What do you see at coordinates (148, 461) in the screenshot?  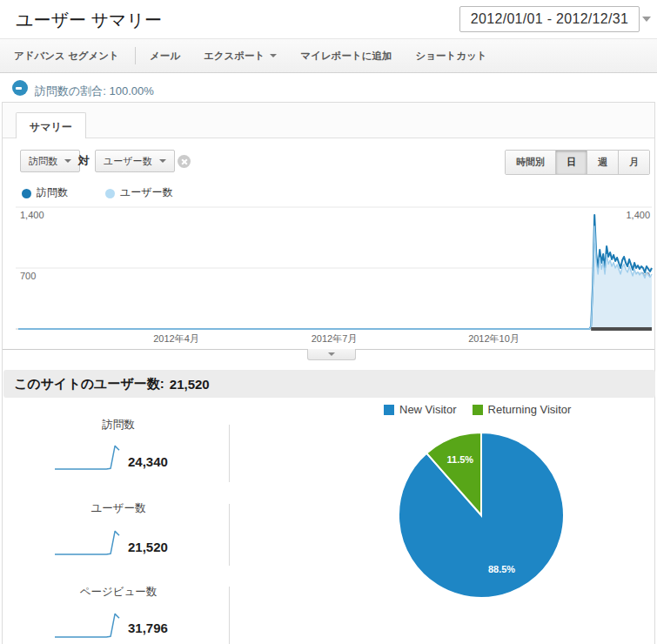 I see `metric-visits-value: 24,340` at bounding box center [148, 461].